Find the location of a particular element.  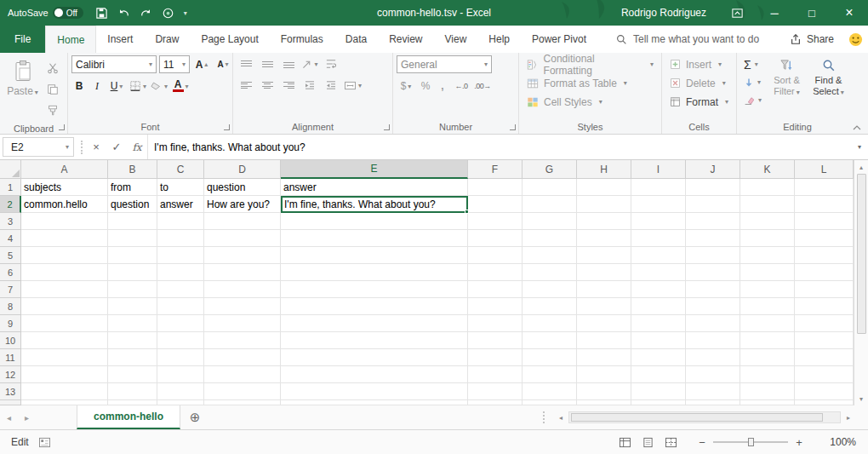

share-button: Share is located at coordinates (812, 39).